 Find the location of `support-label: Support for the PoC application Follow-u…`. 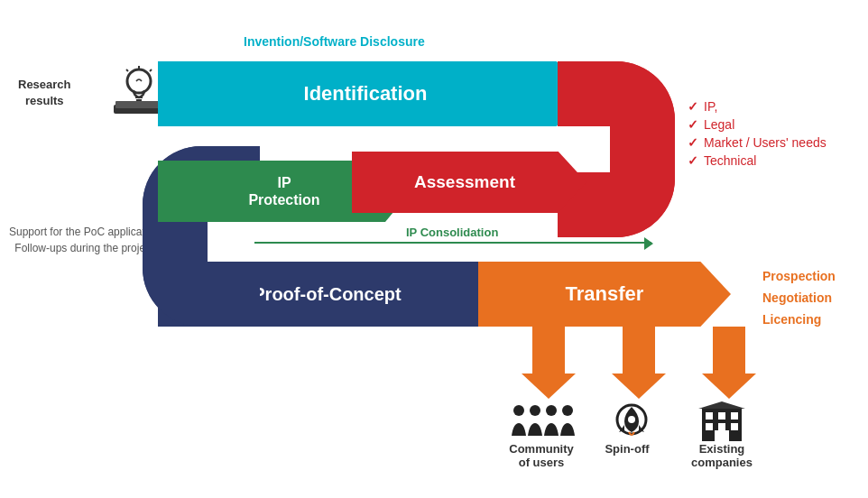

support-label: Support for the PoC application Follow-u… is located at coordinates (85, 240).